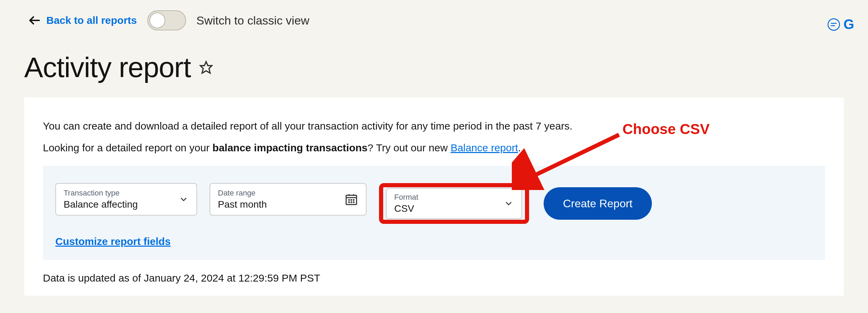 The image size is (868, 313). I want to click on page-title: Activity report, so click(108, 67).